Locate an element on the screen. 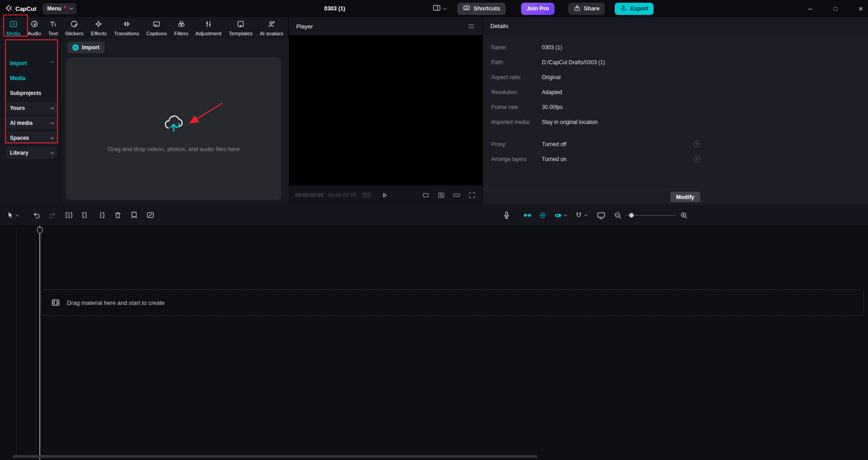 Image resolution: width=868 pixels, height=460 pixels. tab-templates: Templates is located at coordinates (241, 28).